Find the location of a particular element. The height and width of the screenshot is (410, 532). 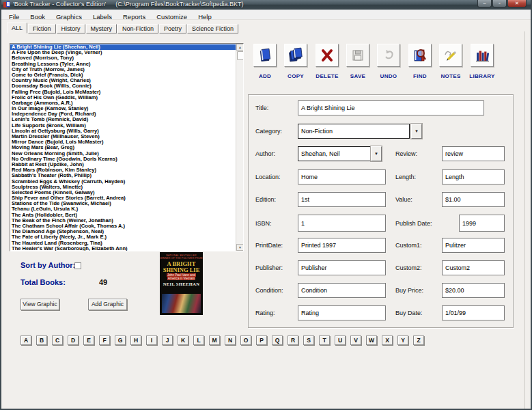

isbn-input is located at coordinates (341, 223).